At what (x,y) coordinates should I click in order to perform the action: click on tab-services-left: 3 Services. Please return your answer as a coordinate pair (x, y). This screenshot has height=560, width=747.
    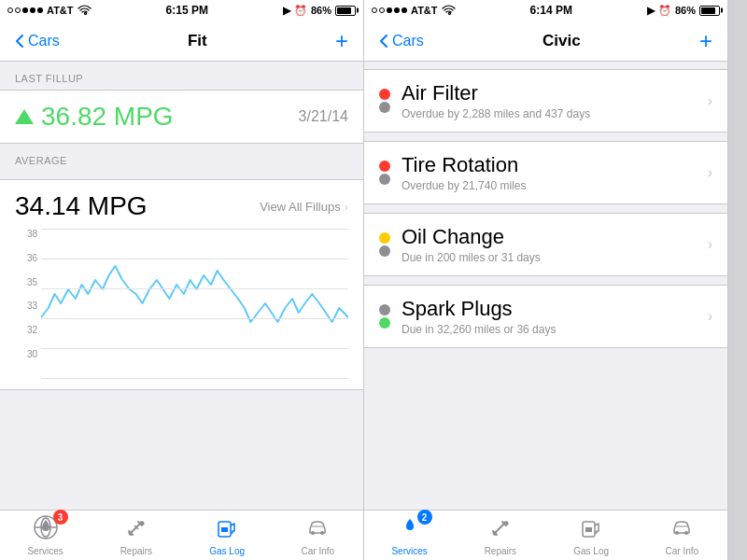
    Looking at the image, I should click on (45, 536).